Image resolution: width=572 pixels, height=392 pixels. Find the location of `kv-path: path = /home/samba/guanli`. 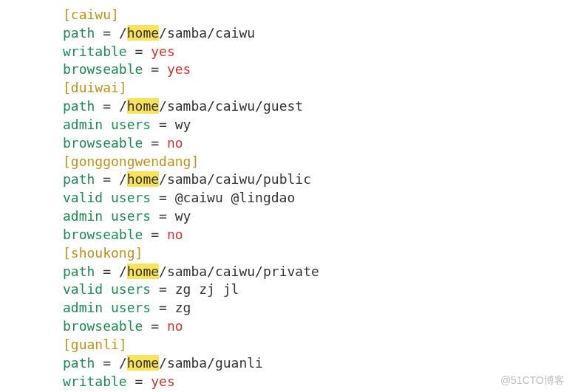

kv-path: path = /home/samba/guanli is located at coordinates (313, 363).